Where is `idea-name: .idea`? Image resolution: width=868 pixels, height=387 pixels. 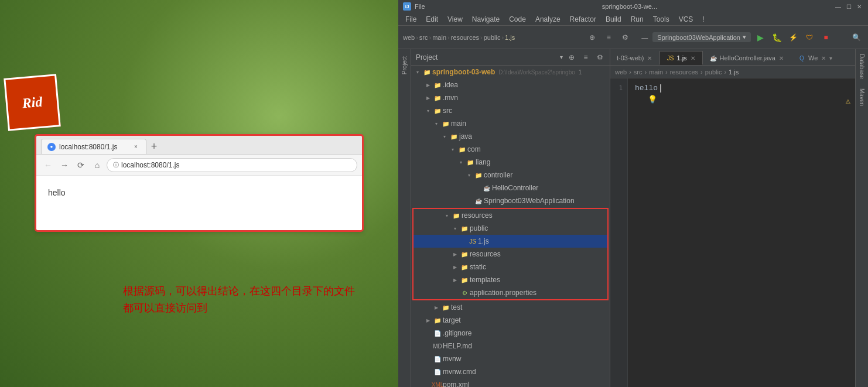 idea-name: .idea is located at coordinates (450, 85).